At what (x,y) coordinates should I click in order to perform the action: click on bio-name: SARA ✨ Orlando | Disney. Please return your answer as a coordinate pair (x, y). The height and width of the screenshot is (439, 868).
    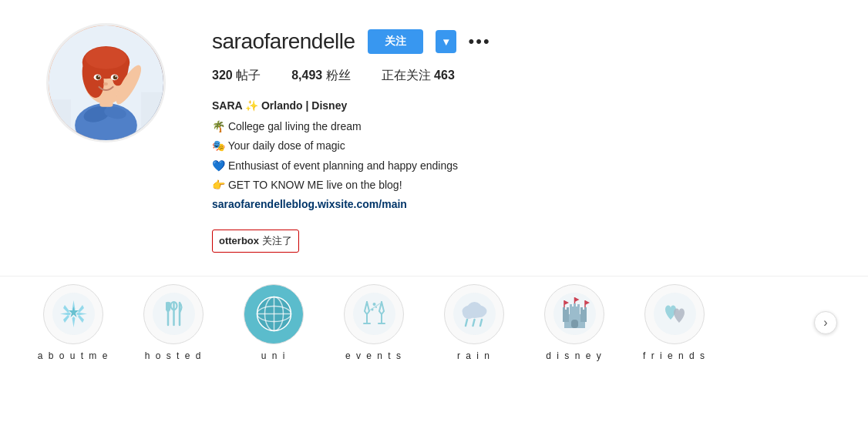
    Looking at the image, I should click on (516, 106).